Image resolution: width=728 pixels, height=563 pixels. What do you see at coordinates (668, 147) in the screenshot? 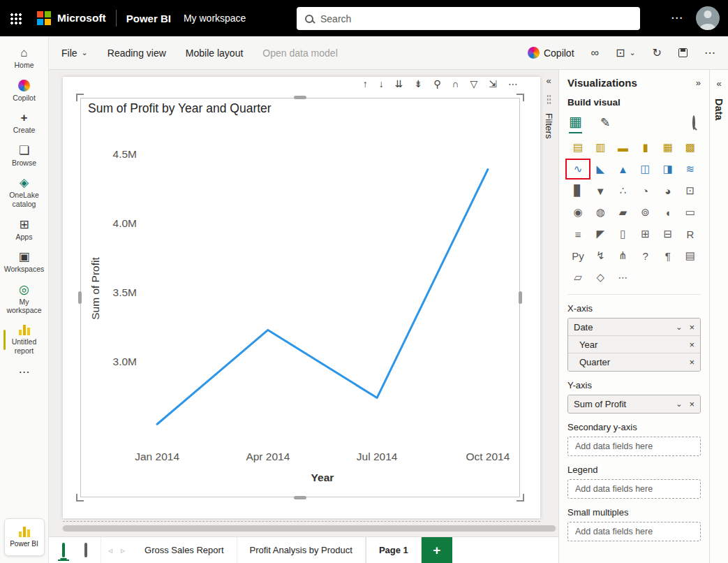
I see `100-stacked-bar-chart-icon: ▦` at bounding box center [668, 147].